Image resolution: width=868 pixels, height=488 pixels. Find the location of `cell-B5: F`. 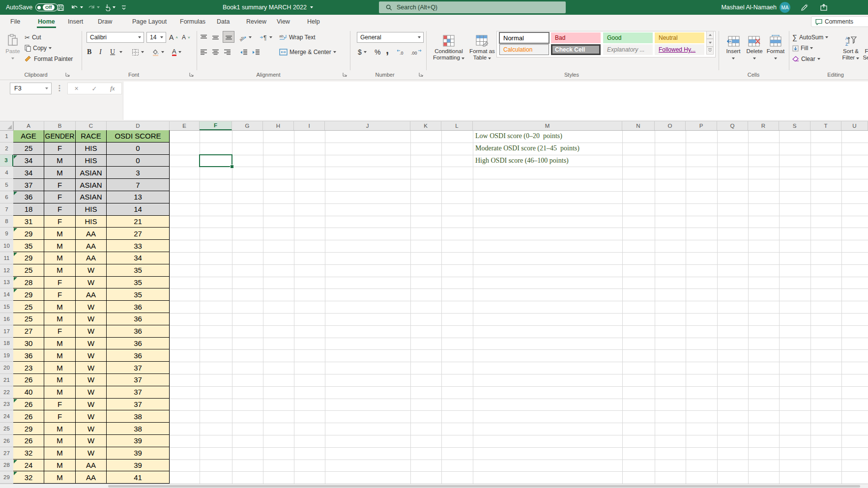

cell-B5: F is located at coordinates (60, 185).